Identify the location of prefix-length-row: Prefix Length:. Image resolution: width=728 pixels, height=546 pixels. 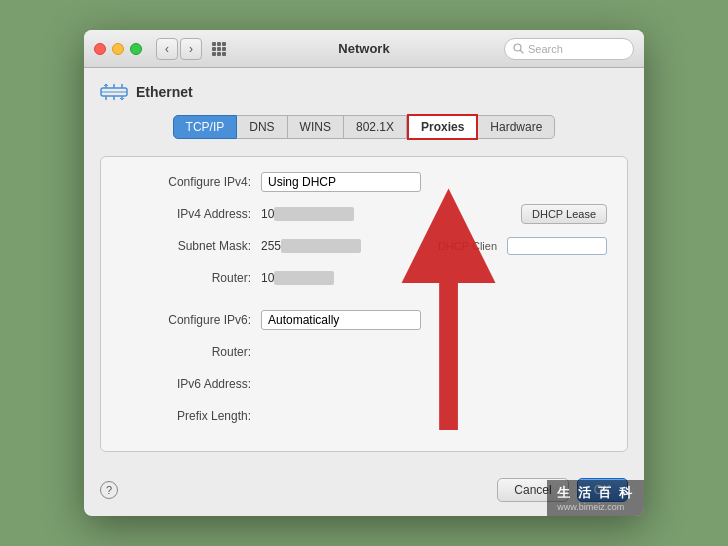
(364, 416).